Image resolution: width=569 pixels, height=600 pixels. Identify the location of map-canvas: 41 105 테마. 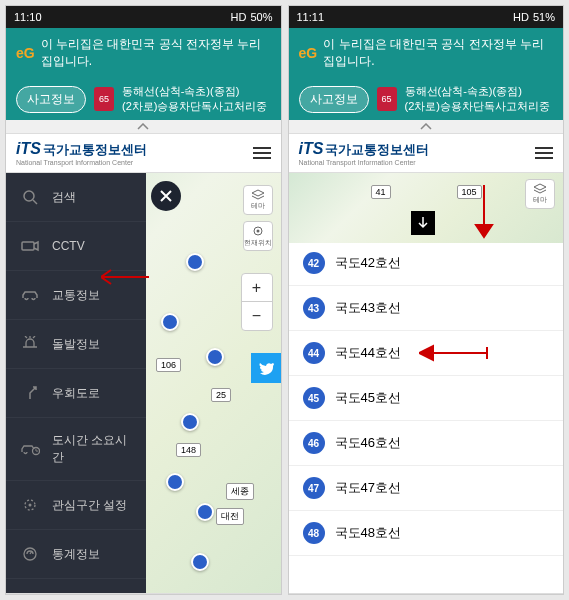
(426, 208).